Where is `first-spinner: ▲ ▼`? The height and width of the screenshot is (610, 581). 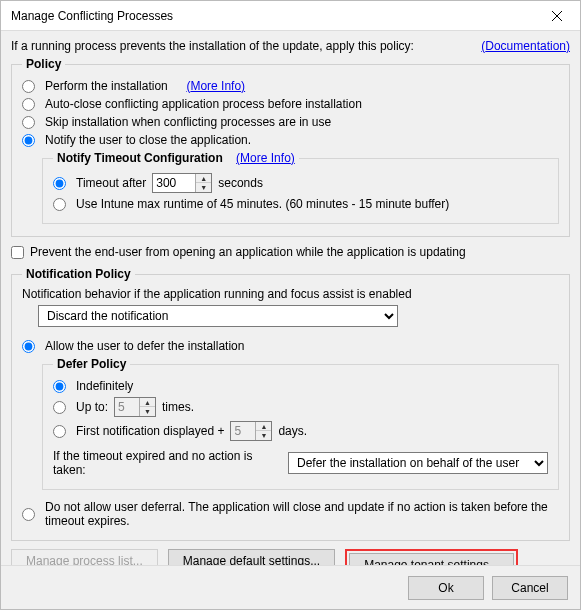 first-spinner: ▲ ▼ is located at coordinates (251, 431).